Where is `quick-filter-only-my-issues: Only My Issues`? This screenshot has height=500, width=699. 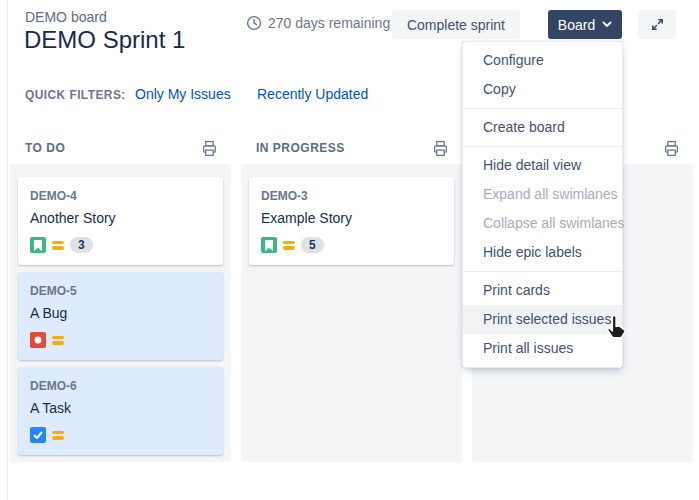 quick-filter-only-my-issues: Only My Issues is located at coordinates (183, 94).